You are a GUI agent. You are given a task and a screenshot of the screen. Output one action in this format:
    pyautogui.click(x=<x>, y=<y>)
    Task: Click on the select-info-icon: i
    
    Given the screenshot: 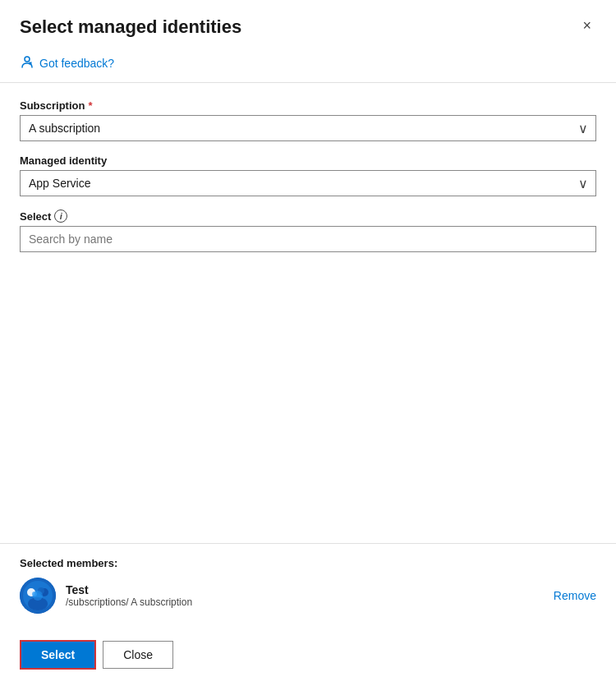 What is the action you would take?
    pyautogui.click(x=61, y=216)
    